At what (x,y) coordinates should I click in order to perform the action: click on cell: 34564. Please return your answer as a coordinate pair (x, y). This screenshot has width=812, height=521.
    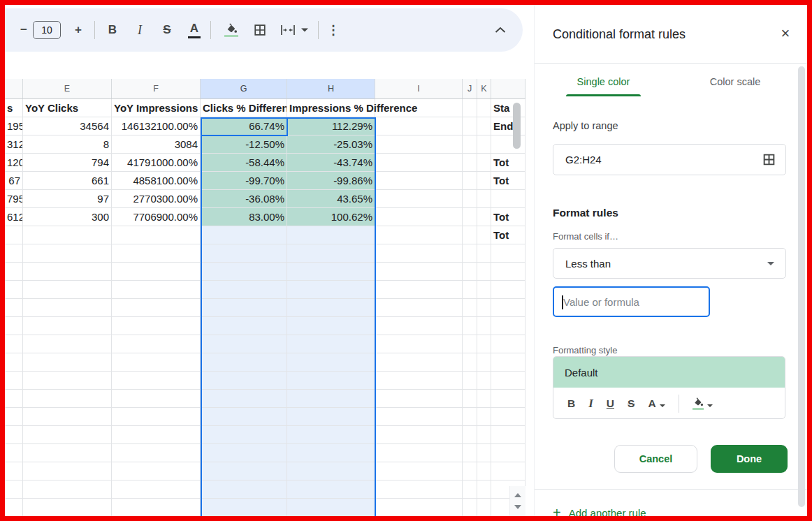
    Looking at the image, I should click on (67, 126).